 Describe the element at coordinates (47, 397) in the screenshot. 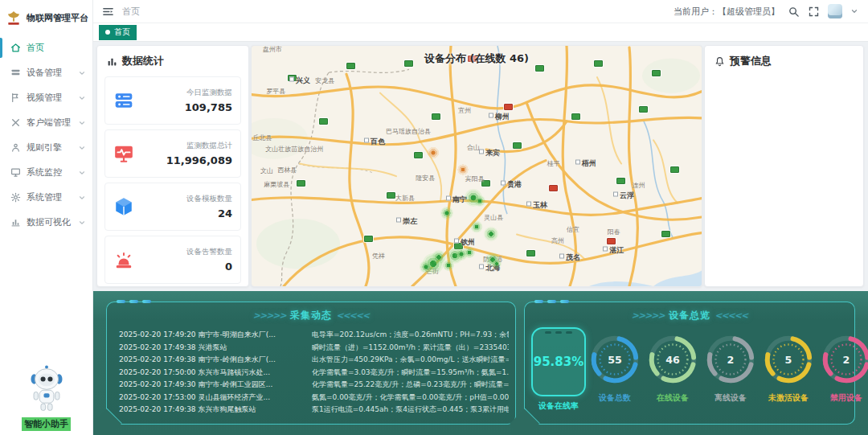

I see `assistant-widget: 智能小助手` at that location.